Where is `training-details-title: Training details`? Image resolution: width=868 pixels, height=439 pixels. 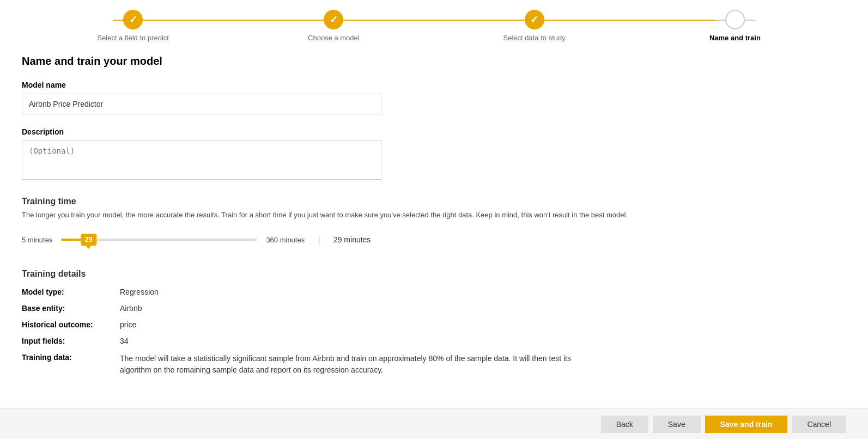
training-details-title: Training details is located at coordinates (434, 274).